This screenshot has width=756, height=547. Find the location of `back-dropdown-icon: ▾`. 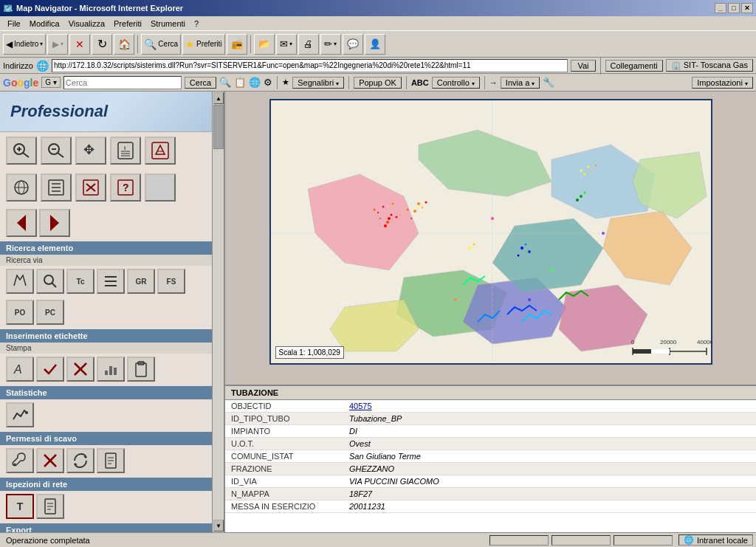

back-dropdown-icon: ▾ is located at coordinates (41, 44).